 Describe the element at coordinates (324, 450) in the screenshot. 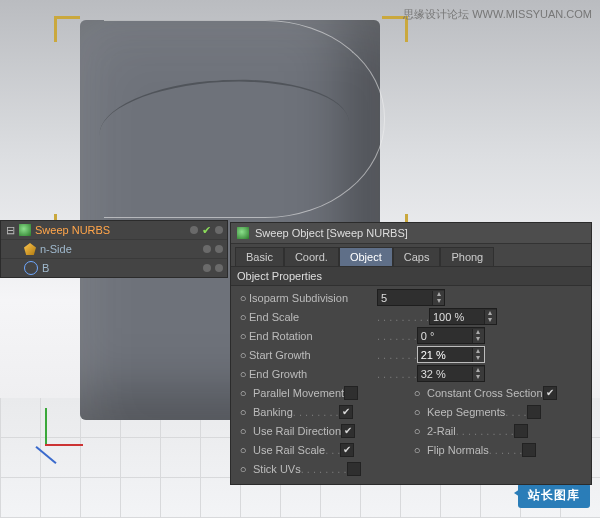

I see `prop-use-rail-scale: ○Use Rail Scale. . .✔` at that location.